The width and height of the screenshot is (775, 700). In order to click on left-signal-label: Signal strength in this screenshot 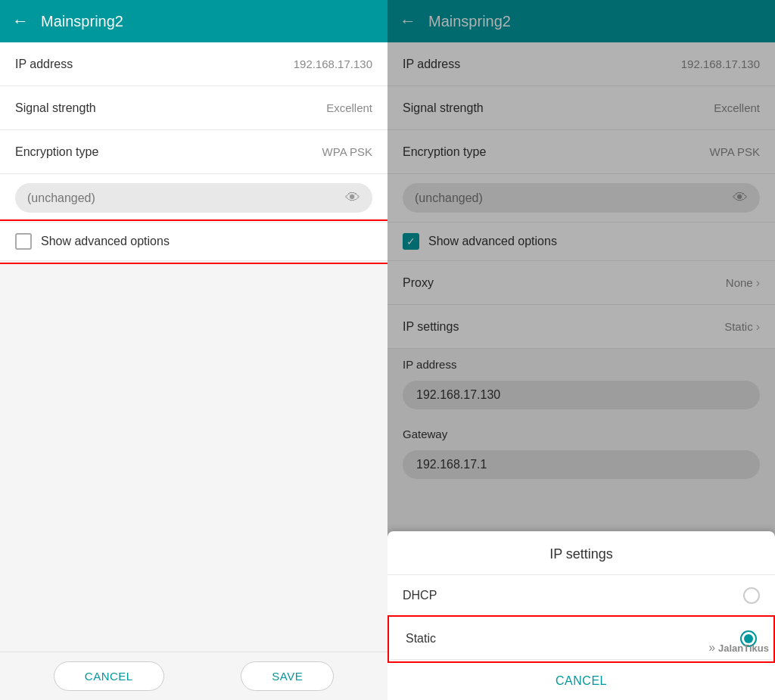, I will do `click(56, 108)`.